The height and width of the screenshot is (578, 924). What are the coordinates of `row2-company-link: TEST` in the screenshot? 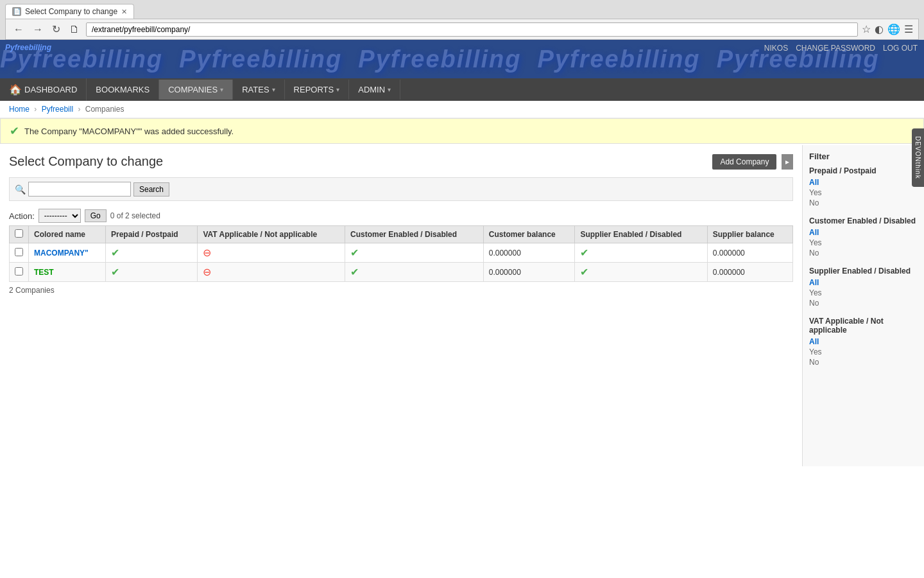 It's located at (44, 272).